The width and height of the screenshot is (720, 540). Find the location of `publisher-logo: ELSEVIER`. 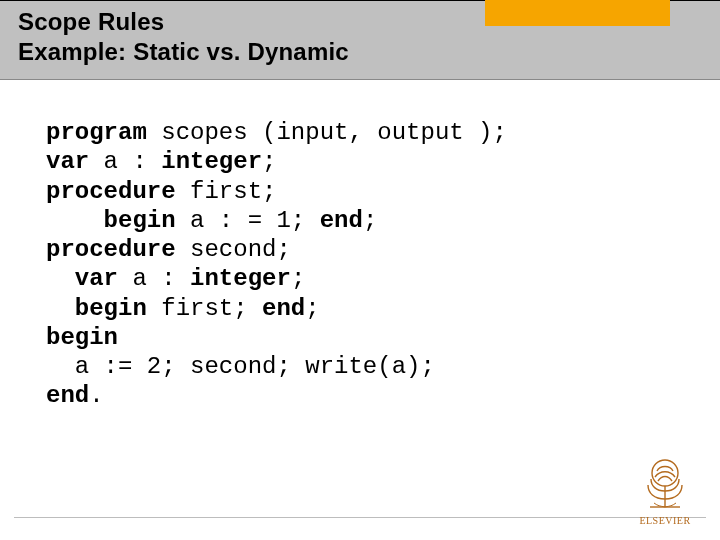

publisher-logo: ELSEVIER is located at coordinates (665, 490).